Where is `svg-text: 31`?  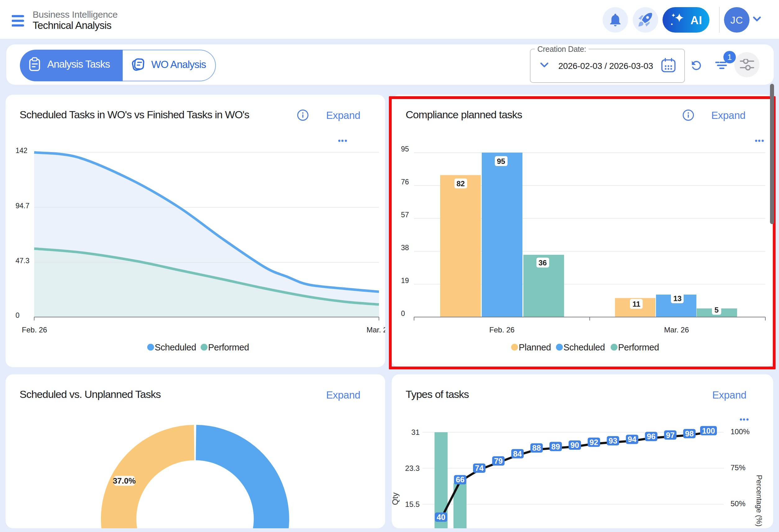 svg-text: 31 is located at coordinates (416, 432).